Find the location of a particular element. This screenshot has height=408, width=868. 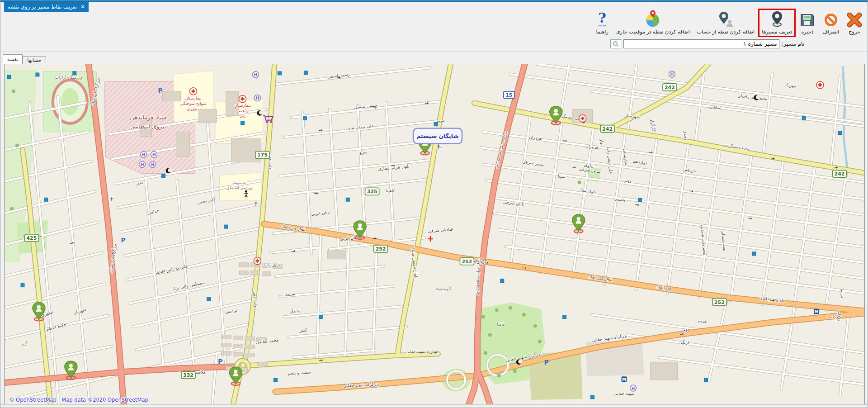

form-separator is located at coordinates (434, 52).